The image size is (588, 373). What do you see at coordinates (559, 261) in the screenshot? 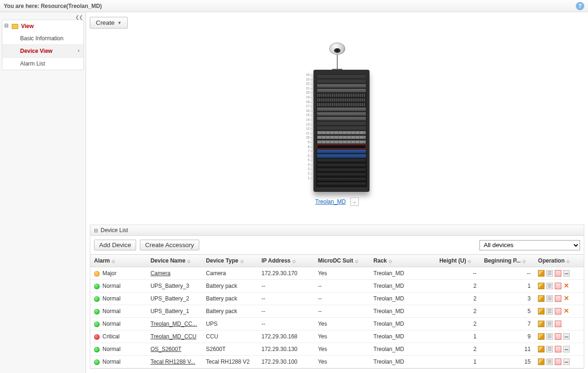
I see `col-header: Operation◇` at bounding box center [559, 261].